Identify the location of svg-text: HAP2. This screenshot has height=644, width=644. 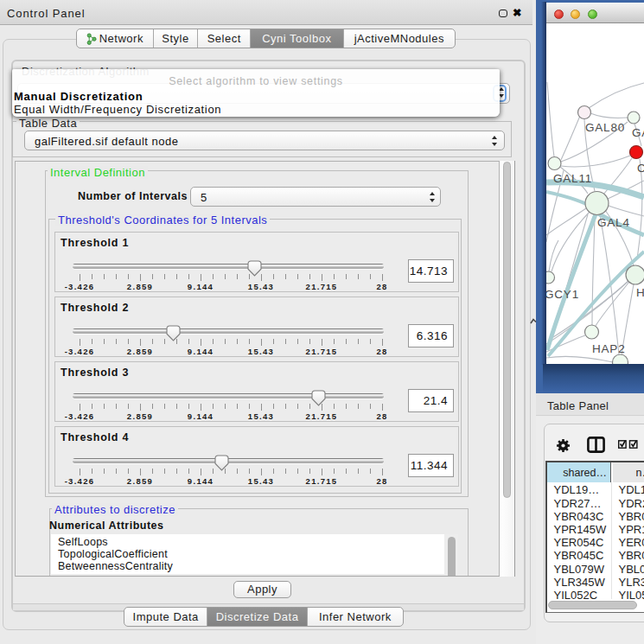
(609, 349).